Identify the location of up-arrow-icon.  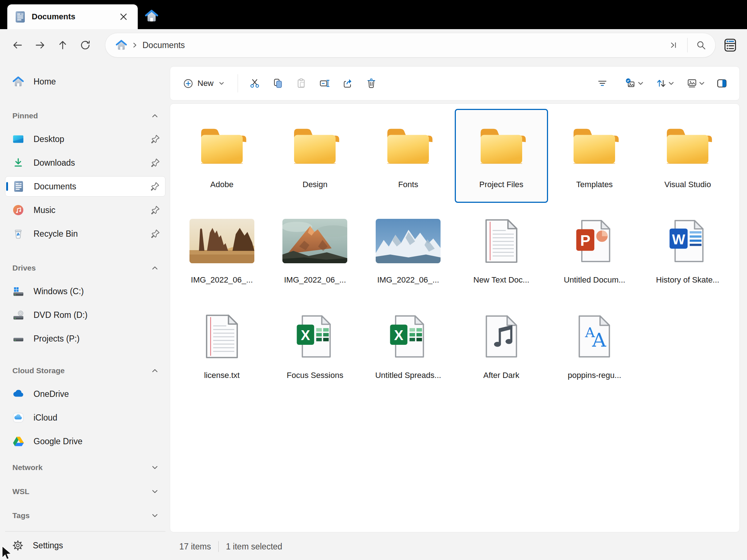
(63, 45).